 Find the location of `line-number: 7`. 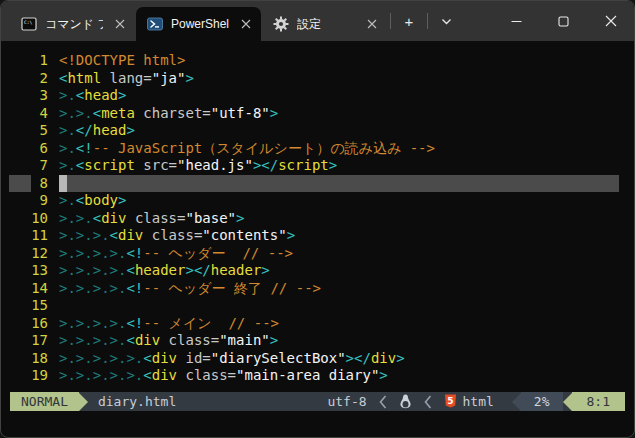

line-number: 7 is located at coordinates (40, 166).